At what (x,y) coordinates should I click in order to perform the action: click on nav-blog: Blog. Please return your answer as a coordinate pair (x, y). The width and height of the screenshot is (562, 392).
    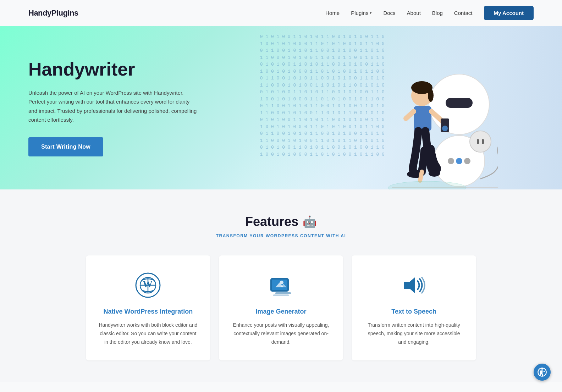
    Looking at the image, I should click on (437, 13).